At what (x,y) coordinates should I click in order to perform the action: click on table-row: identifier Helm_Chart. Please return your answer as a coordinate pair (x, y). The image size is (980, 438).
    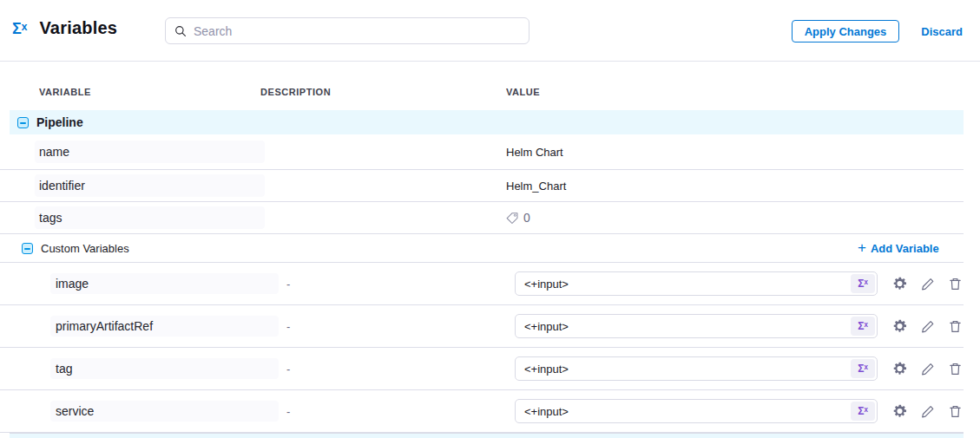
    Looking at the image, I should click on (482, 186).